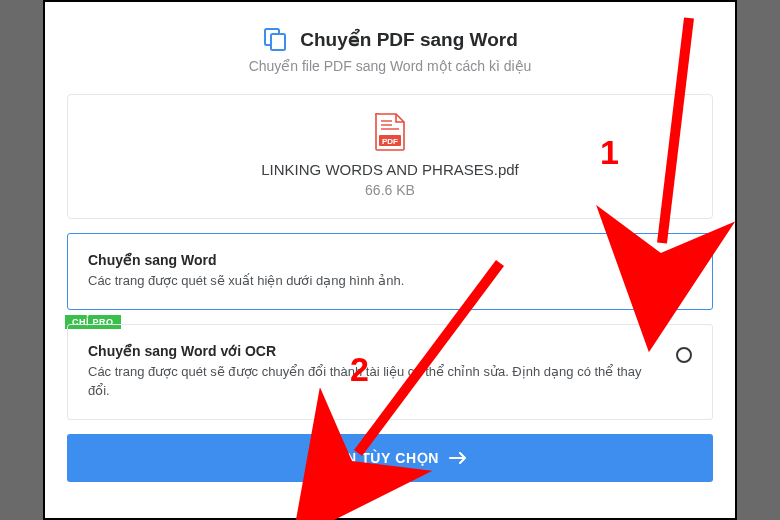 Image resolution: width=780 pixels, height=520 pixels. I want to click on pdf-to-word-icon, so click(275, 39).